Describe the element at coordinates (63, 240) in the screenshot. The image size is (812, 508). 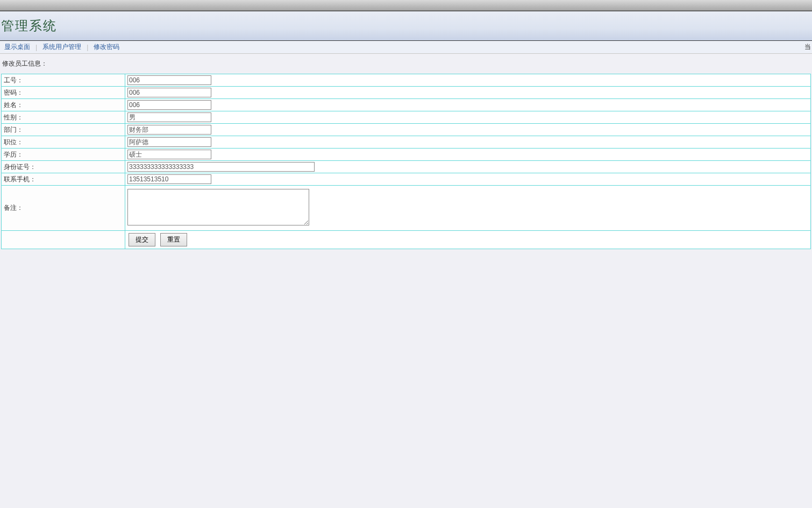
I see `label-buttons-empty` at that location.